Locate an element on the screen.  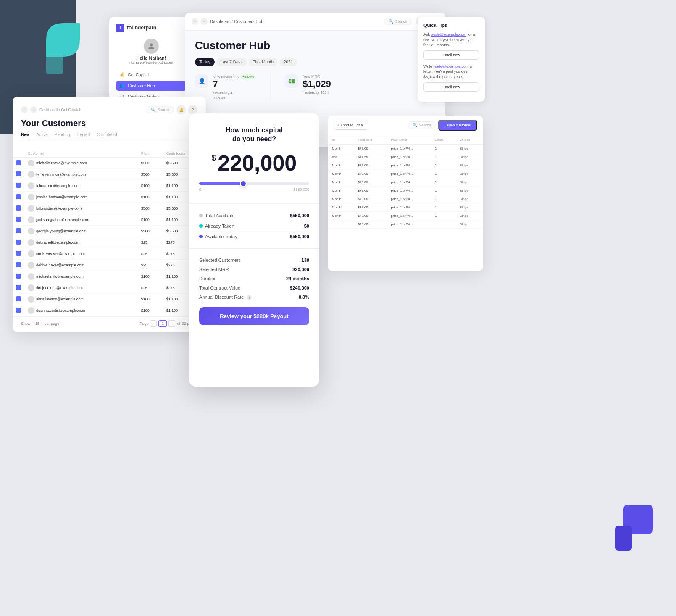
new-customers-metric: 👤 New customers +13.4% 7 Yesterday 4 9:1… is located at coordinates (225, 87).